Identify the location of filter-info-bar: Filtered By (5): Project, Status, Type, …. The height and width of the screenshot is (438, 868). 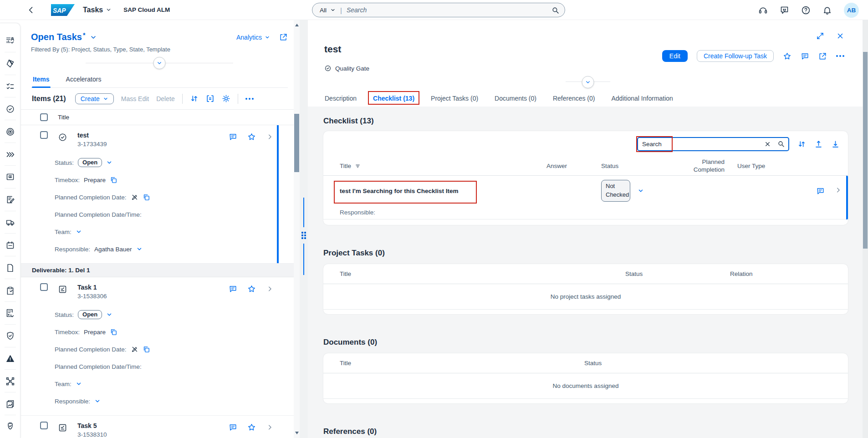
(159, 49).